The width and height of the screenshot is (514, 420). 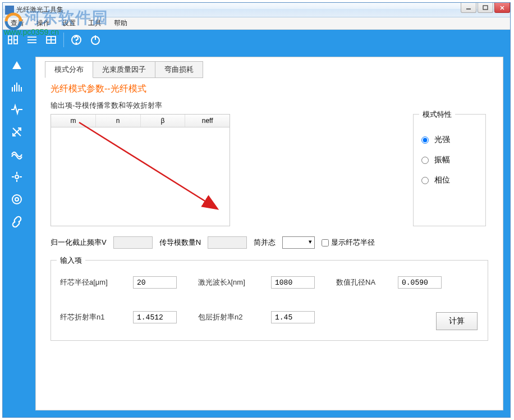 I want to click on help-icon, so click(x=76, y=40).